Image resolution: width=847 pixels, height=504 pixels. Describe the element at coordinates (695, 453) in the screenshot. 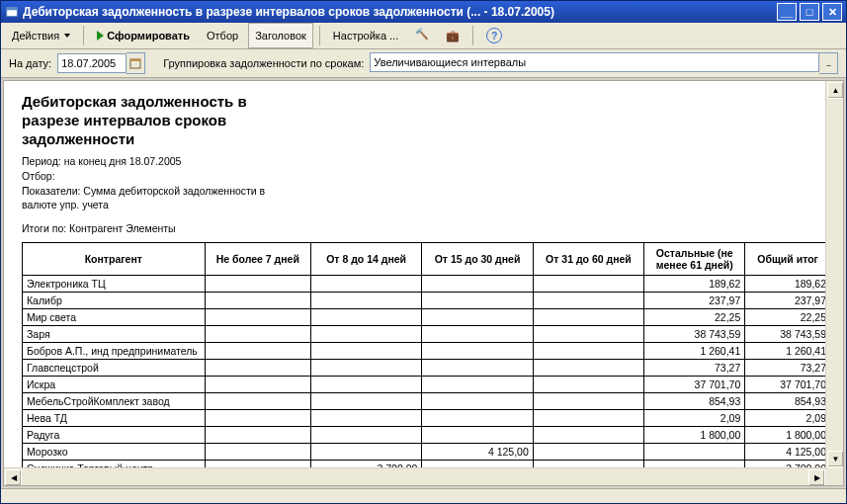

I see `cell-v5` at that location.